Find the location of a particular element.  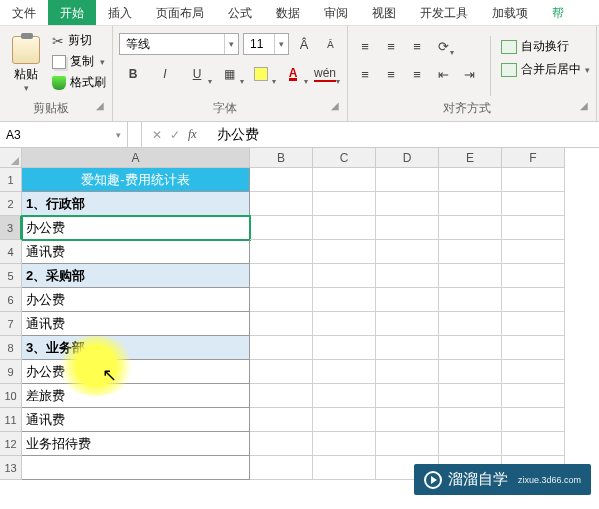

merge-center-button: 合并后居中 ▾ is located at coordinates (546, 70).